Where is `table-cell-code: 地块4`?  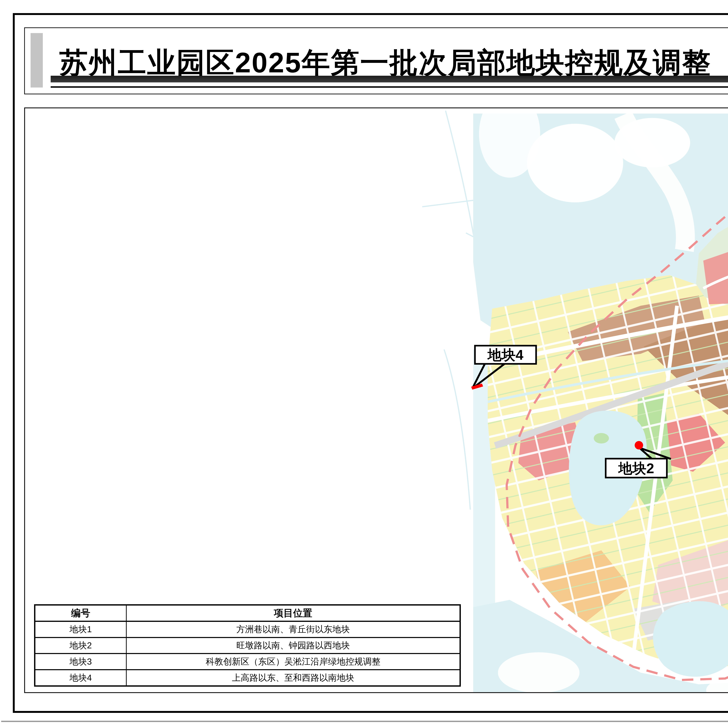 table-cell-code: 地块4 is located at coordinates (81, 678).